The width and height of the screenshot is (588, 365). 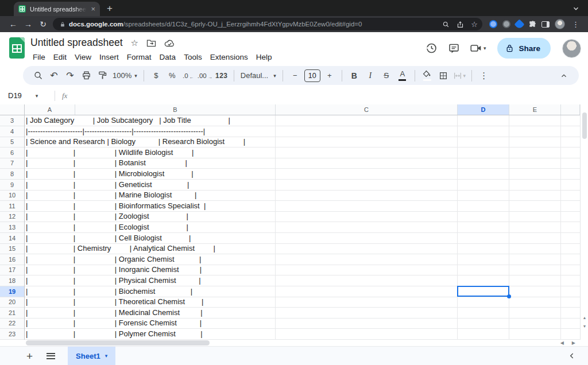 What do you see at coordinates (302, 259) in the screenshot?
I see `grid-row-16: | | | Organic Chemist |` at bounding box center [302, 259].